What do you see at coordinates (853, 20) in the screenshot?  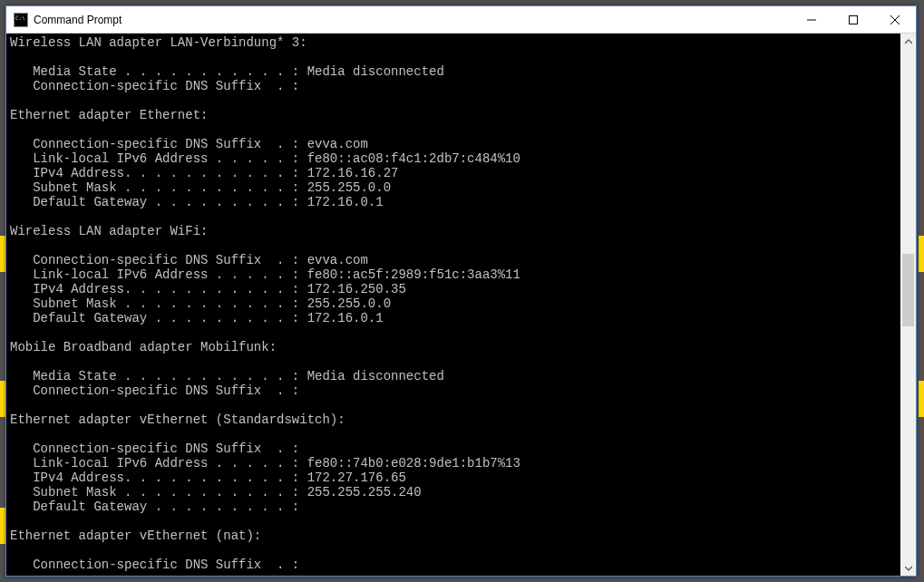 I see `maximize-button` at bounding box center [853, 20].